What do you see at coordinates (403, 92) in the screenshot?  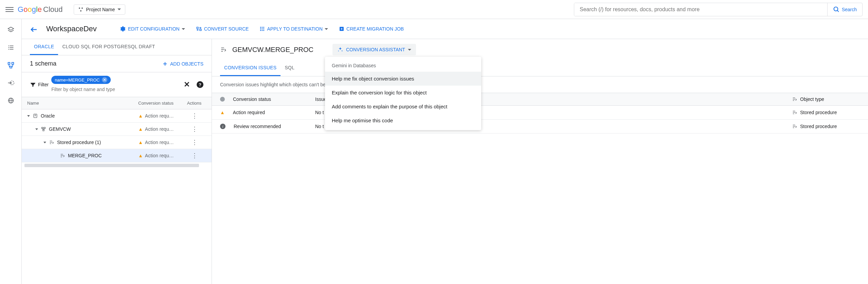 I see `menu-item-explain-logic: Explain the conversion logic for this ob…` at bounding box center [403, 92].